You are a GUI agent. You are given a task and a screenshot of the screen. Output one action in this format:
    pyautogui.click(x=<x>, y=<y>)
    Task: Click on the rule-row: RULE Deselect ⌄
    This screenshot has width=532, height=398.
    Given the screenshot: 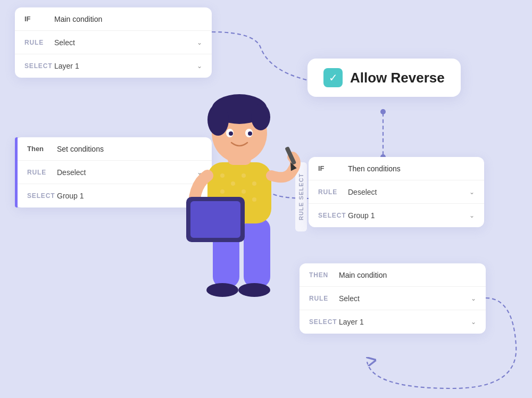 What is the action you would take?
    pyautogui.click(x=396, y=192)
    